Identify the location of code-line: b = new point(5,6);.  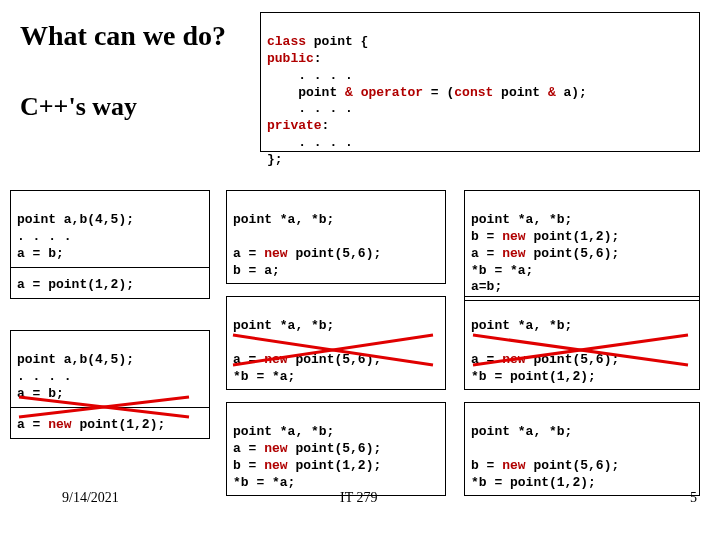
(545, 466).